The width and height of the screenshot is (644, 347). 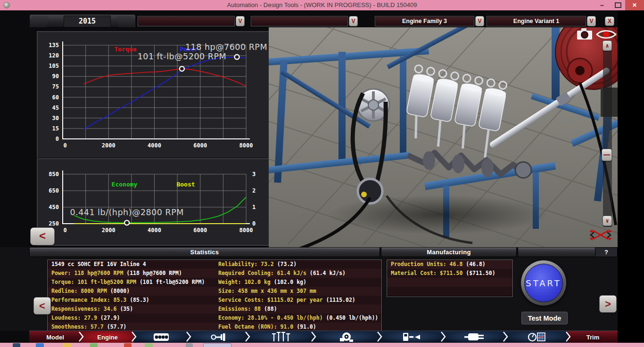 What do you see at coordinates (607, 155) in the screenshot?
I see `viewport-scrollbar-handle` at bounding box center [607, 155].